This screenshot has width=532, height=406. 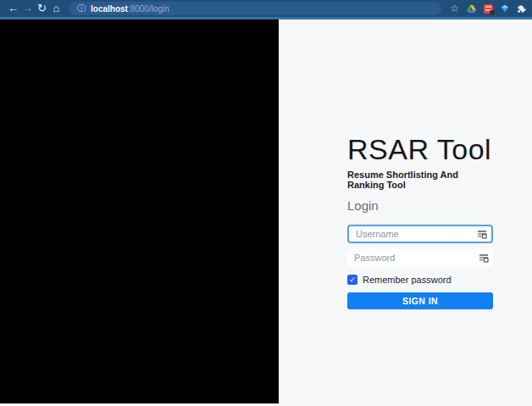 I want to click on password-input, so click(x=420, y=258).